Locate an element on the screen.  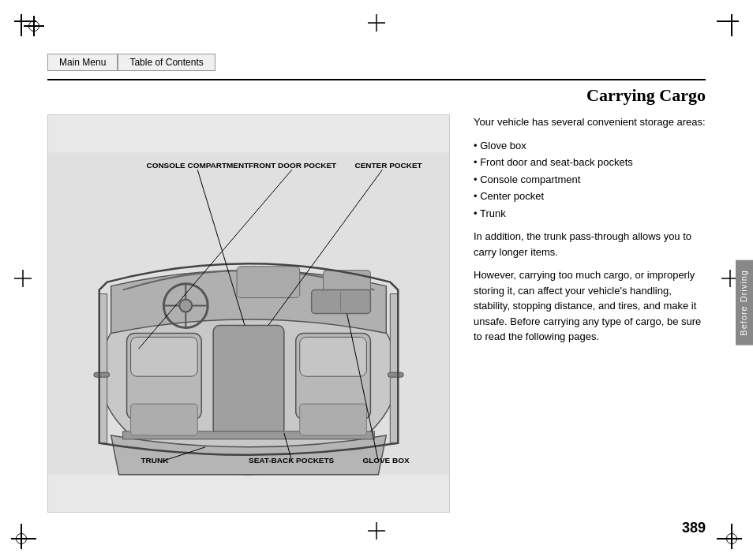
circle-mark-br is located at coordinates (732, 539).